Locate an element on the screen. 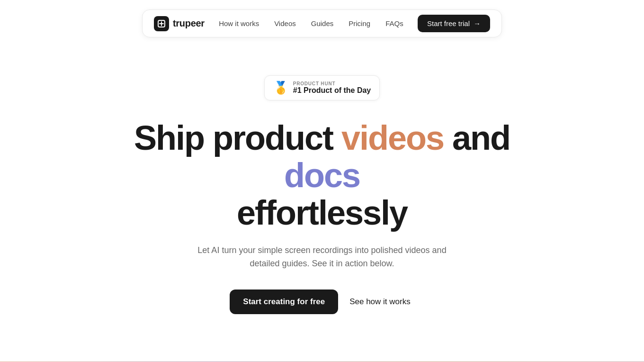 This screenshot has height=362, width=644. subheadline: Let AI turn your simple screen recording… is located at coordinates (322, 257).